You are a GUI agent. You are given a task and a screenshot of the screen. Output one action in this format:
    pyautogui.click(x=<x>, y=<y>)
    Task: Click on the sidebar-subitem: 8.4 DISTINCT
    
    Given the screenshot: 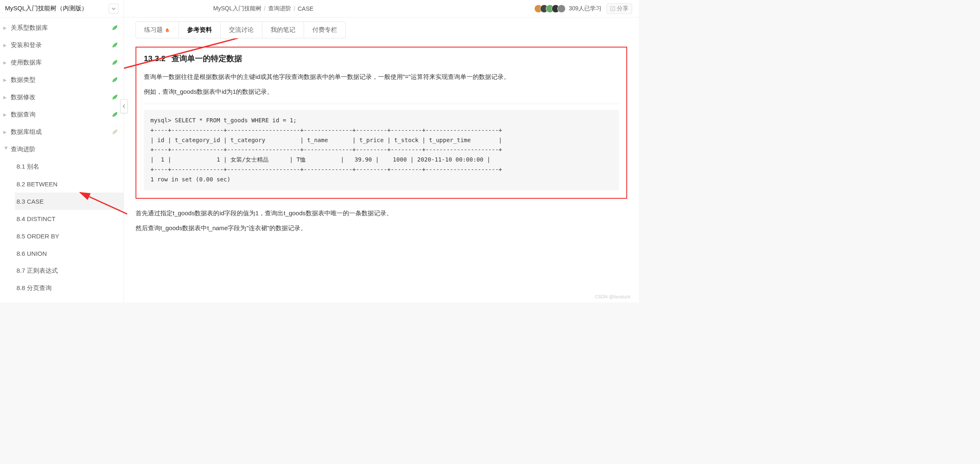 What is the action you would take?
    pyautogui.click(x=69, y=219)
    